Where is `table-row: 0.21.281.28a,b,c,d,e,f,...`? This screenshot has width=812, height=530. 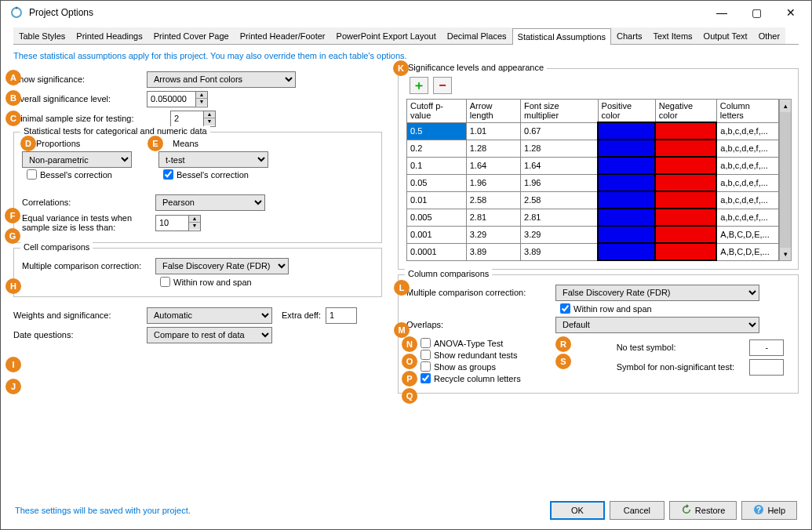 table-row: 0.21.281.28a,b,c,d,e,f,... is located at coordinates (593, 148).